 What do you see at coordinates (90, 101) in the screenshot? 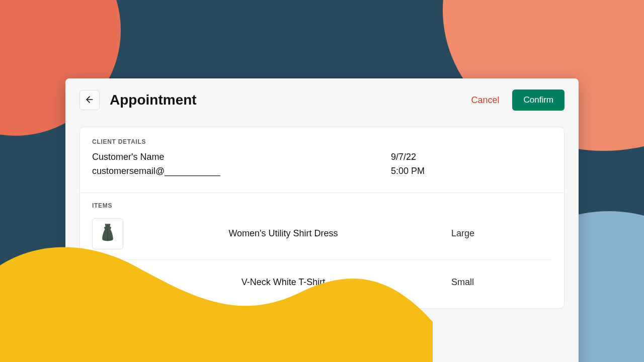
I see `arrow-left-icon` at bounding box center [90, 101].